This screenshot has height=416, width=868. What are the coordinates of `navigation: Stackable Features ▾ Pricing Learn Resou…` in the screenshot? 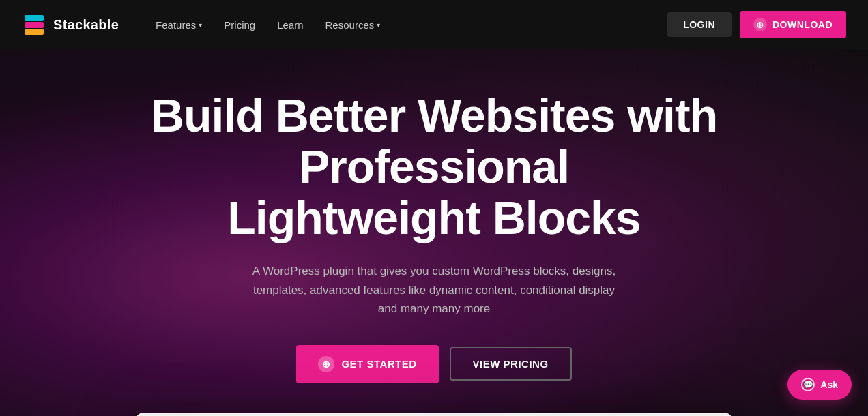 It's located at (434, 25).